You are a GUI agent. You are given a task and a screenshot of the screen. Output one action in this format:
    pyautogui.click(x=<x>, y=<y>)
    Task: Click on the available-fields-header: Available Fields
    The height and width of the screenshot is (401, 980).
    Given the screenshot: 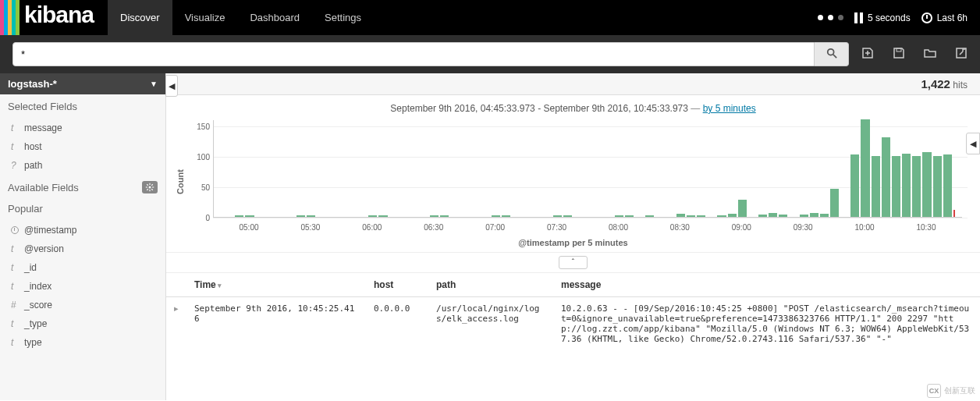 What is the action you would take?
    pyautogui.click(x=83, y=187)
    